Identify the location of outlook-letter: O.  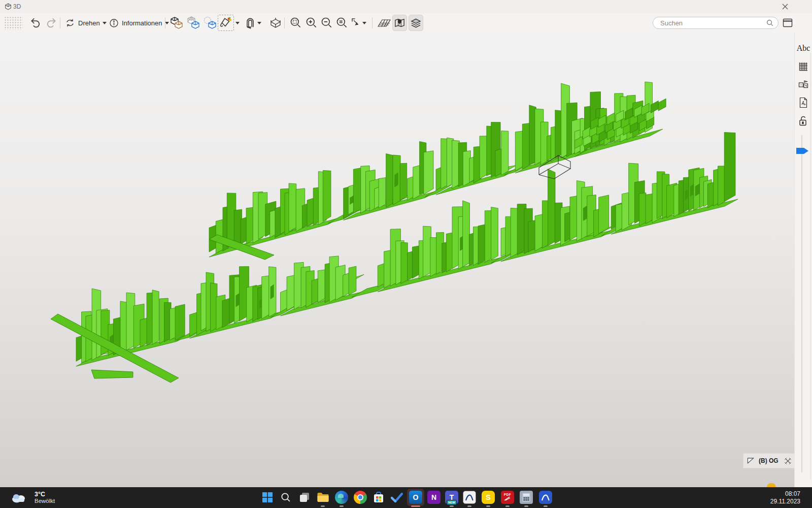
(416, 497).